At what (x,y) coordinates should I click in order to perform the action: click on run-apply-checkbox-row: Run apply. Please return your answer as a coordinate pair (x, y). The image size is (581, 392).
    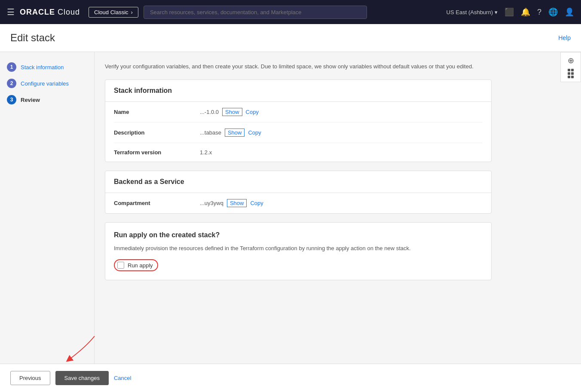
    Looking at the image, I should click on (298, 265).